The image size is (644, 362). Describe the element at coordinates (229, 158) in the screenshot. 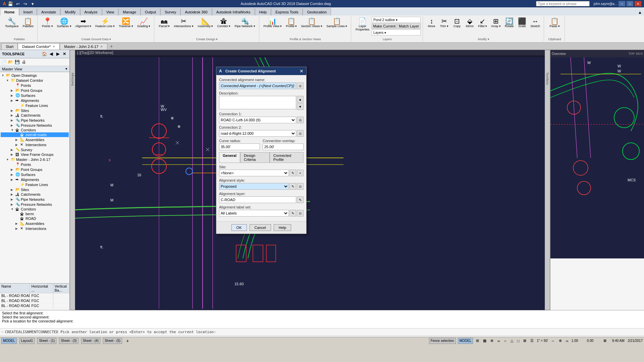

I see `tab-general: General` at that location.